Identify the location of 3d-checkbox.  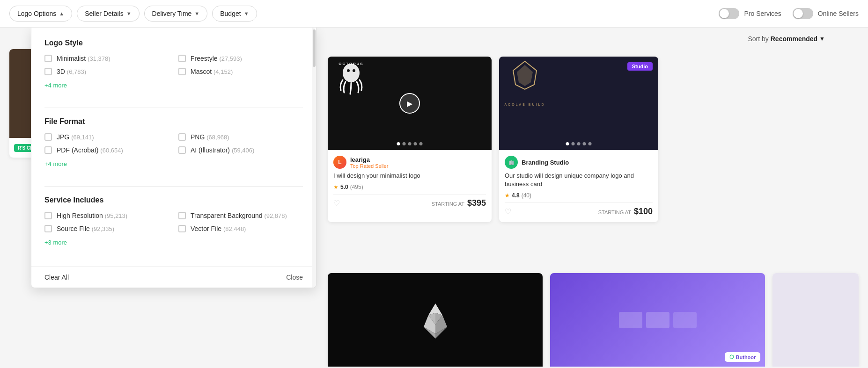
(48, 72).